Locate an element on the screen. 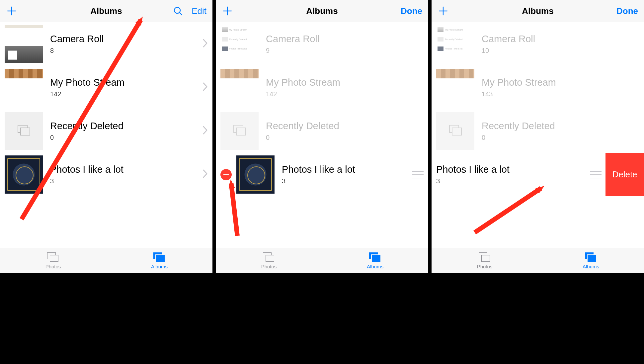 The image size is (644, 364). album-count: 10 is located at coordinates (560, 50).